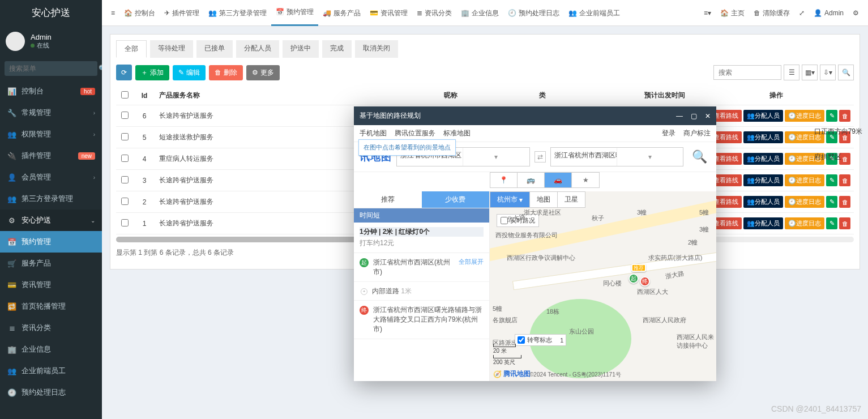 This screenshot has height=419, width=868. Describe the element at coordinates (540, 157) in the screenshot. I see `swap-icon: ⇄` at that location.